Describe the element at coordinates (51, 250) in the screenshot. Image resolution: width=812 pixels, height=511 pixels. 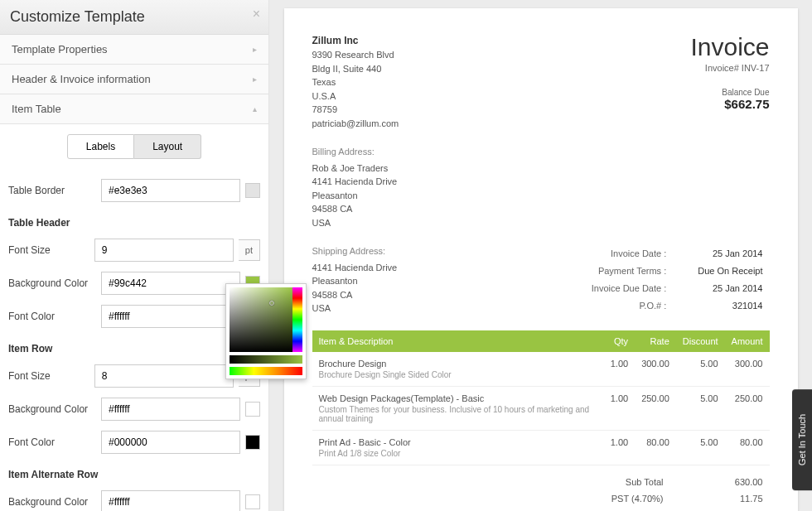
I see `header-font-size-label: Font Size` at that location.